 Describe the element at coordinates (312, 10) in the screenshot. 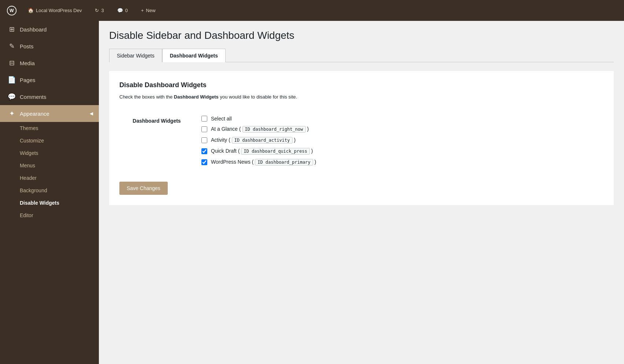

I see `admin-bar: W 🏠 Local WordPress Dev ↻ 3 💬 0 + New` at that location.